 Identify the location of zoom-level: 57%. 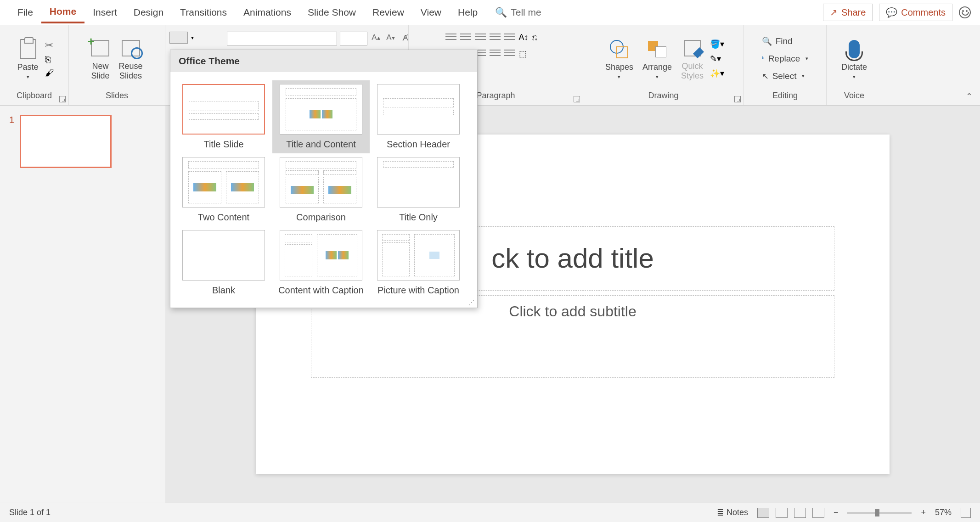
(943, 512).